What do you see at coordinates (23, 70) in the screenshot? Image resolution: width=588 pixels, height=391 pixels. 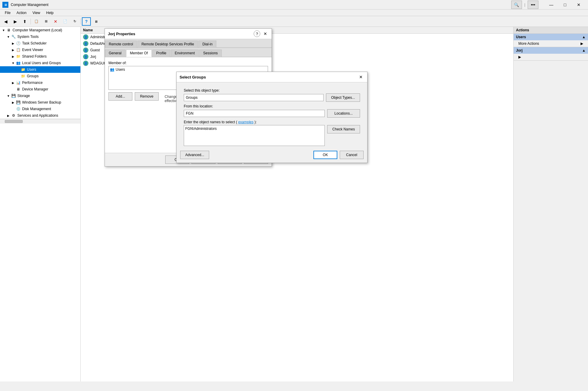 I see `users-folder-icon: 📁` at bounding box center [23, 70].